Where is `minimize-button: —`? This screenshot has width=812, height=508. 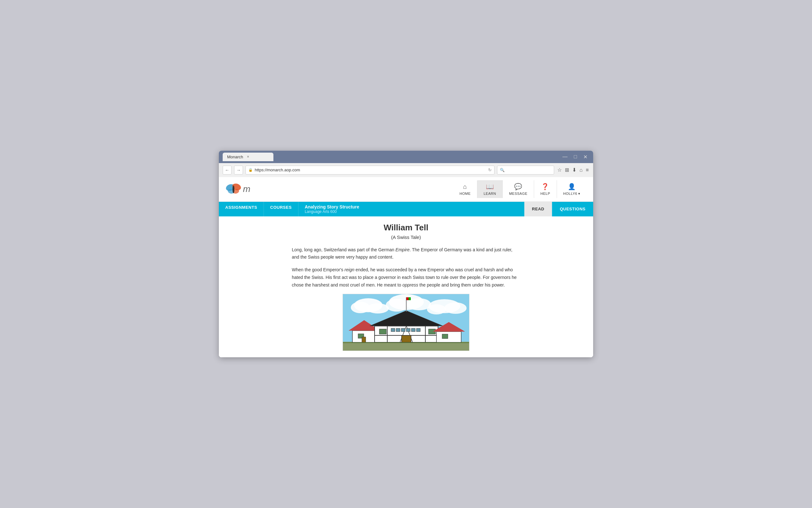 minimize-button: — is located at coordinates (565, 157).